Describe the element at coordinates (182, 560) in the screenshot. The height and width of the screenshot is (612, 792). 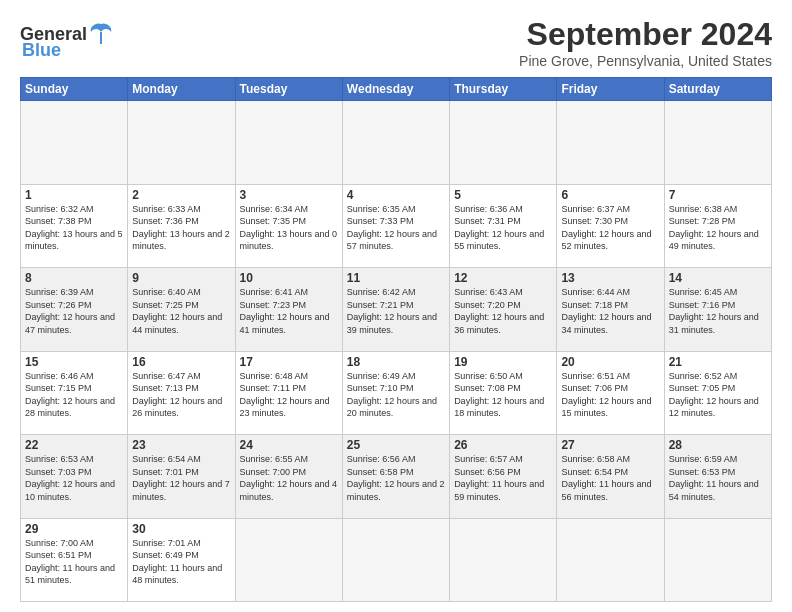
I see `table-row: 30Sunrise: 7:01 AM Sunset: 6:49 PM Dayli…` at that location.